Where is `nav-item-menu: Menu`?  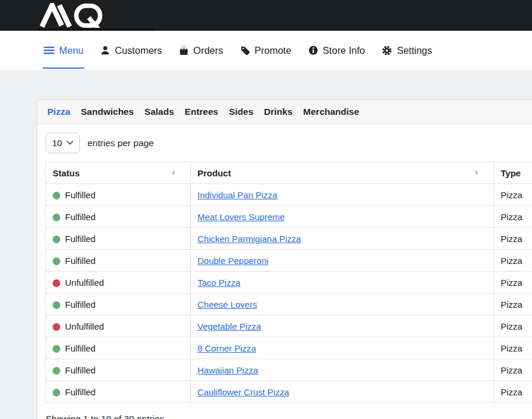 nav-item-menu: Menu is located at coordinates (64, 50).